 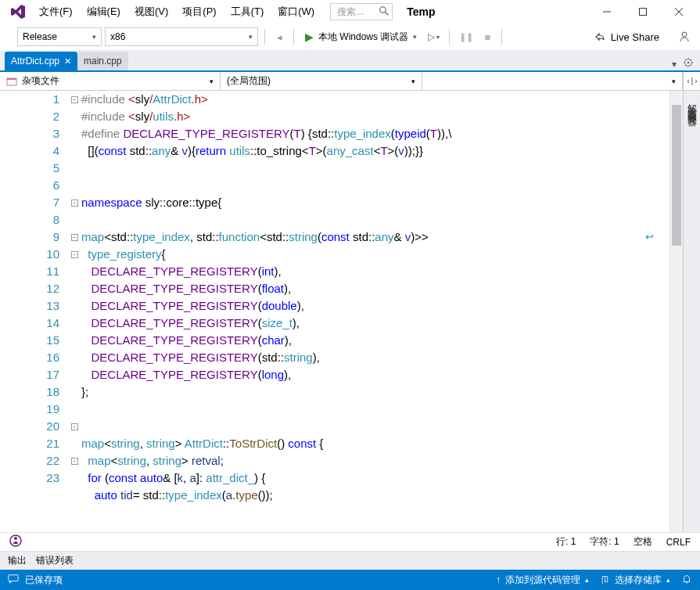 What do you see at coordinates (56, 12) in the screenshot?
I see `menu-file: 文件(F)` at bounding box center [56, 12].